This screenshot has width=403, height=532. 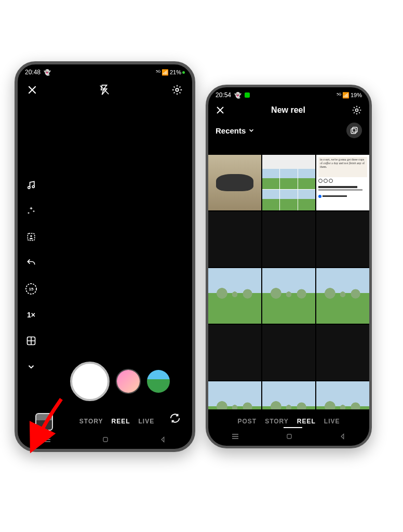 I want to click on multi-select-icon, so click(x=354, y=130).